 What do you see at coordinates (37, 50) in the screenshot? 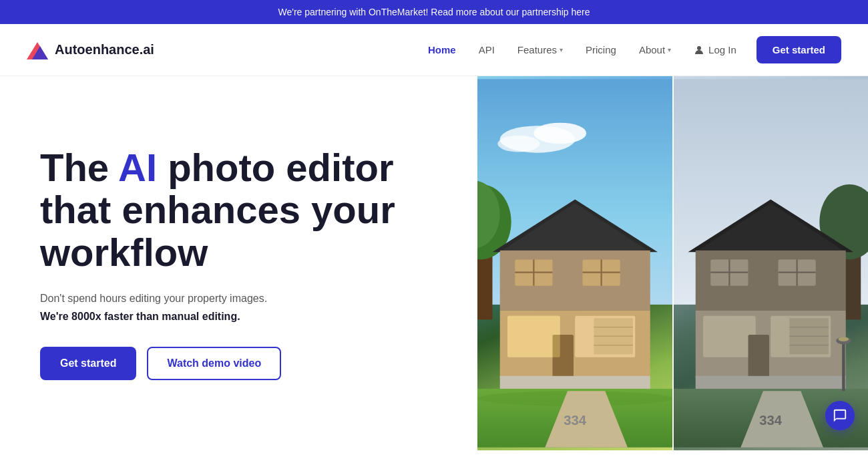
I see `logo-icon` at bounding box center [37, 50].